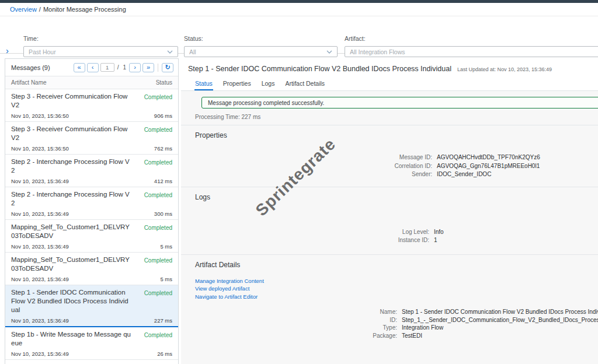  I want to click on tab-properties: Properties, so click(237, 84).